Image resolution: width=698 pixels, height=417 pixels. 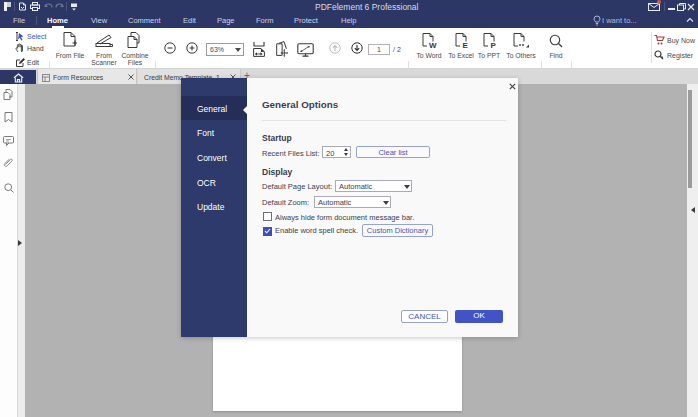 What do you see at coordinates (433, 46) in the screenshot?
I see `svg-text: W` at bounding box center [433, 46].